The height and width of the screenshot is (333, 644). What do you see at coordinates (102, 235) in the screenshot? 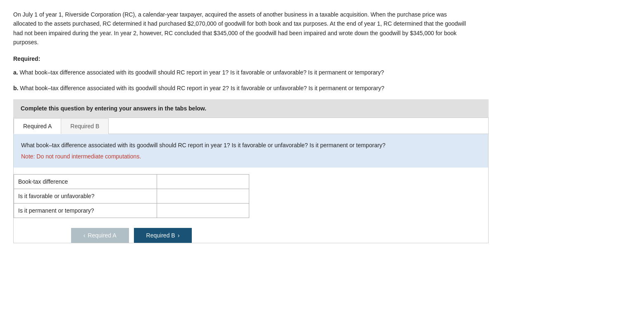
I see `prev-label: Required A` at bounding box center [102, 235].